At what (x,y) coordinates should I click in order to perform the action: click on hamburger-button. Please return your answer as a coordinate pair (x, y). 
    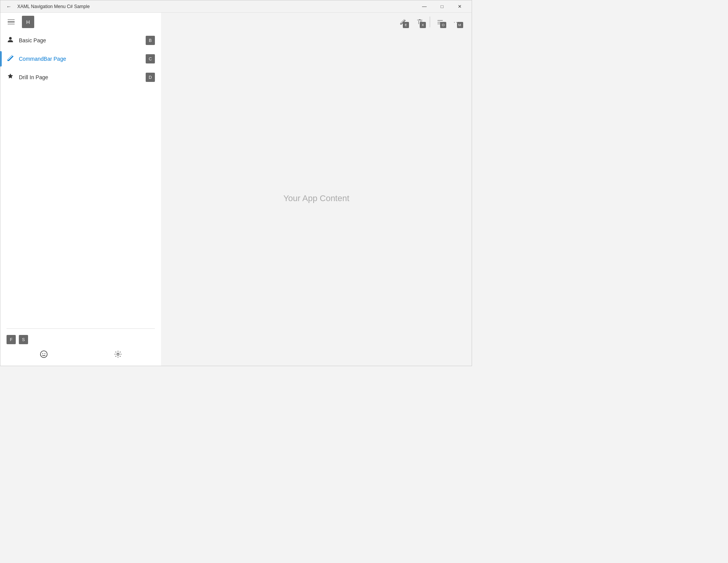
    Looking at the image, I should click on (11, 22).